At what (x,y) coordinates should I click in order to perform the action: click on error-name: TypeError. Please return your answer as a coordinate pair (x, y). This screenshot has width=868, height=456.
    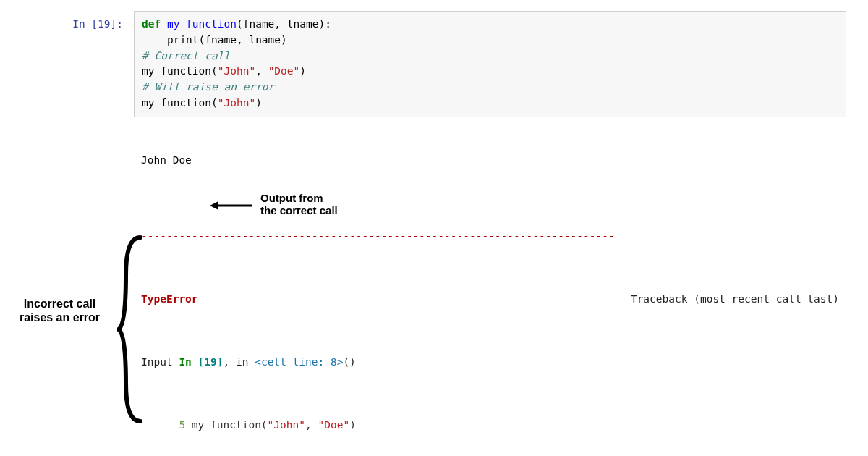
    Looking at the image, I should click on (169, 300).